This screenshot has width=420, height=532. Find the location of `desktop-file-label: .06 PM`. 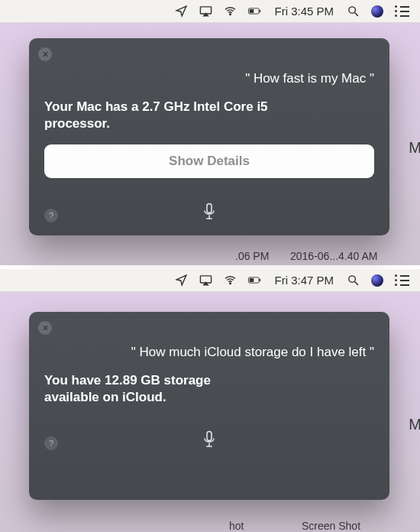

desktop-file-label: .06 PM is located at coordinates (252, 256).